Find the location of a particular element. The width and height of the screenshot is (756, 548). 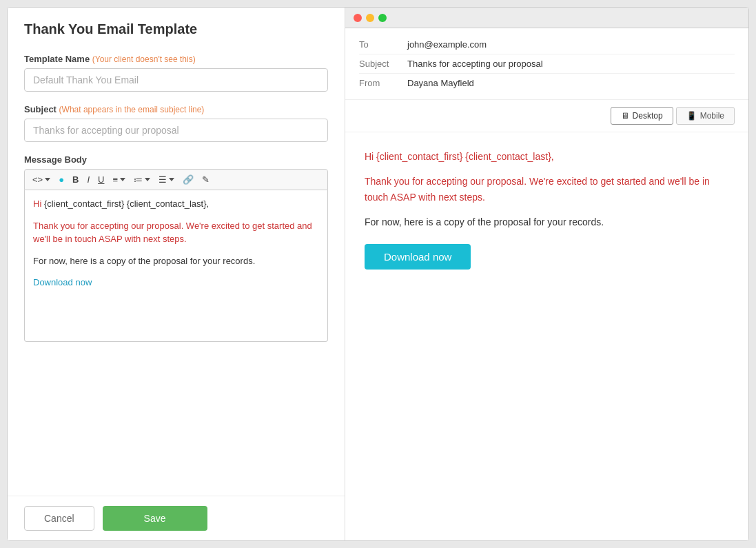

email-subject-value: Thanks for accepting our proposal is located at coordinates (476, 63).